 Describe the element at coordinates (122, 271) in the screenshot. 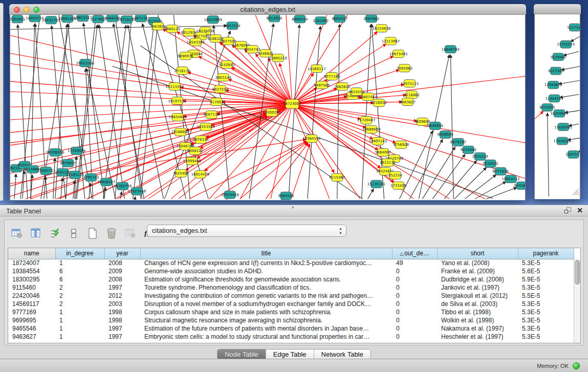

I see `table-cell: 2009` at that location.